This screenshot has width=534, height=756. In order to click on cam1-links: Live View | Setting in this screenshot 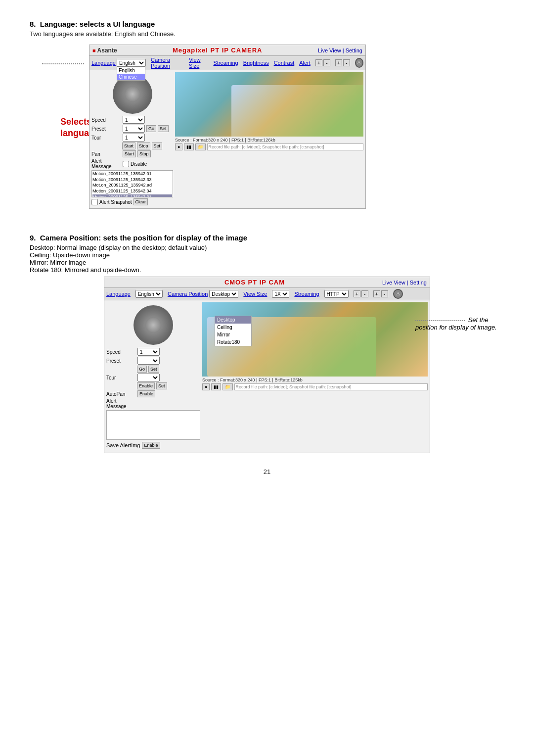, I will do `click(340, 50)`.